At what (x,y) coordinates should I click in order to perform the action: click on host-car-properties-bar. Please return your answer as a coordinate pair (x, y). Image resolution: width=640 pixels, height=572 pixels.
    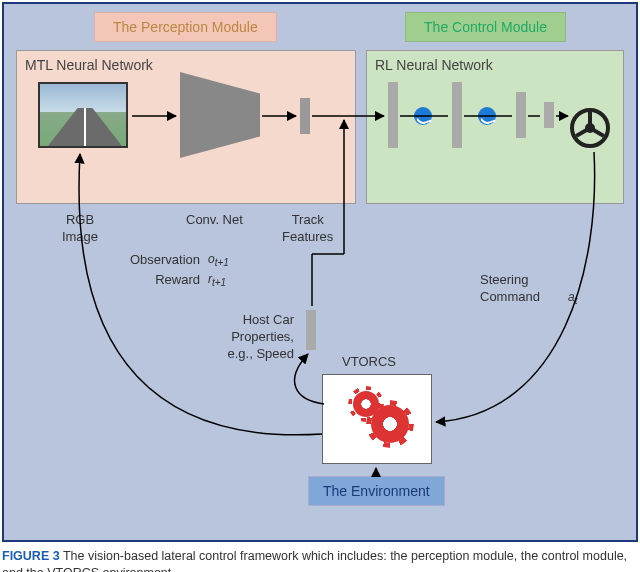
    Looking at the image, I should click on (311, 330).